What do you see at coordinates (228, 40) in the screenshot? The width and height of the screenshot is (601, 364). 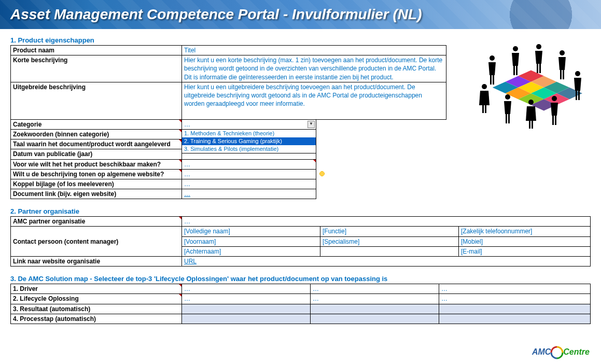 I see `section1-title: 1. Product eigenschappen` at bounding box center [228, 40].